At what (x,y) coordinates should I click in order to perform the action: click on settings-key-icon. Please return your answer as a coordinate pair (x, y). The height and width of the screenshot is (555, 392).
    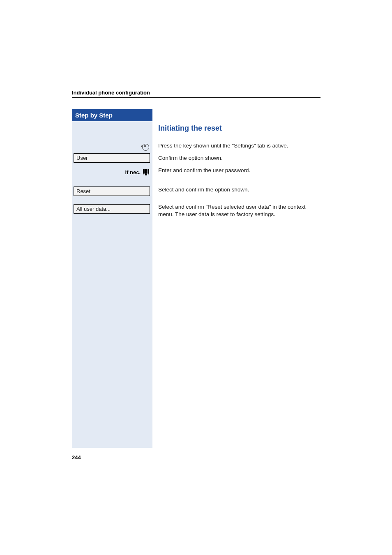
    Looking at the image, I should click on (145, 147).